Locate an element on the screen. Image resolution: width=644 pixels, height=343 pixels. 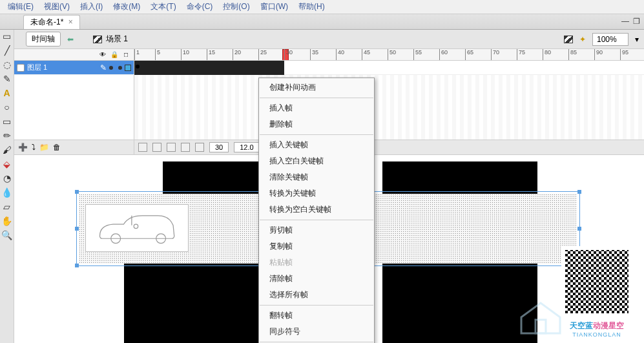
ruler-tick: 45 is located at coordinates (366, 54).